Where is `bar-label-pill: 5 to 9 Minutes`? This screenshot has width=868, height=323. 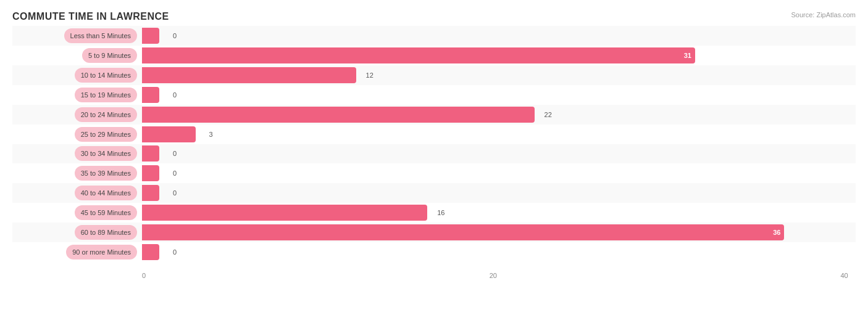 bar-label-pill: 5 to 9 Minutes is located at coordinates (110, 55).